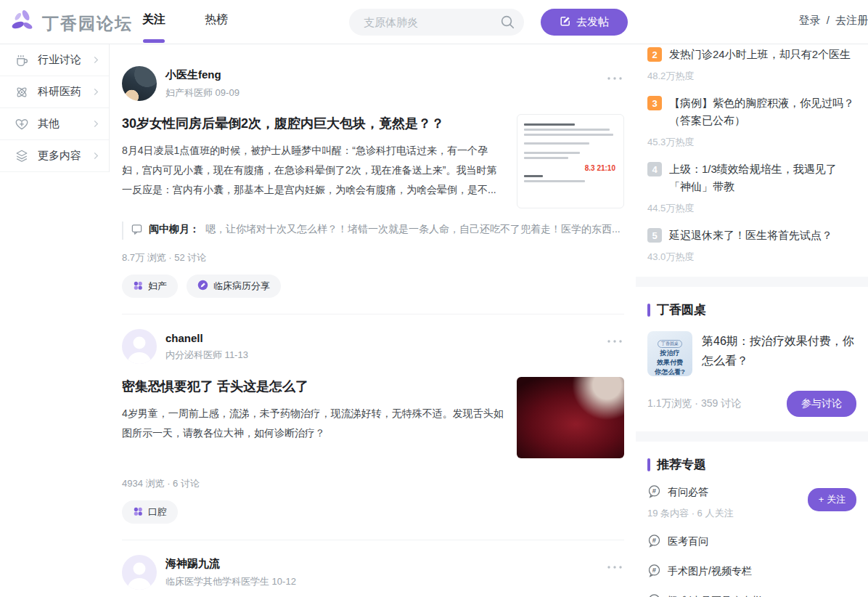 The image size is (868, 597). Describe the element at coordinates (207, 338) in the screenshot. I see `post-username: chanell` at that location.